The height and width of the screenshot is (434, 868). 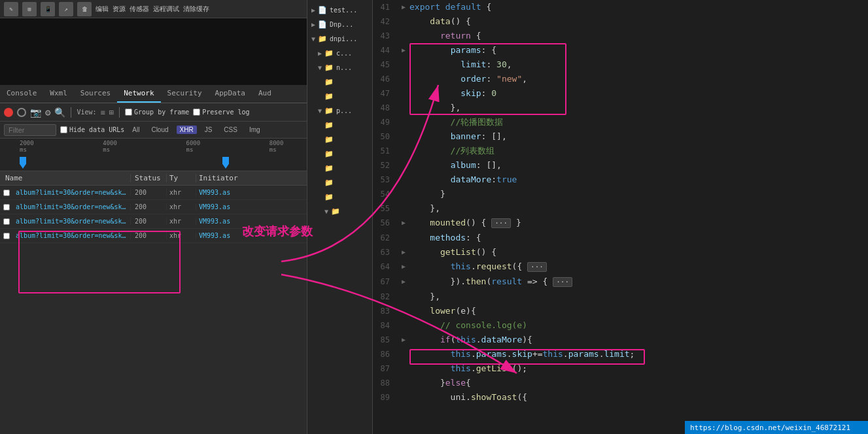 I want to click on list-icon: ≡, so click(x=103, y=112).